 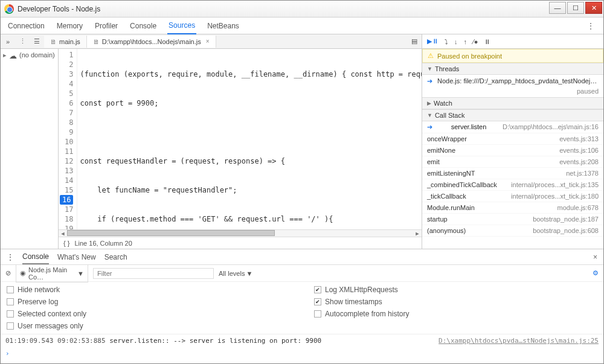 I want to click on clear-console-icon: ⊘, so click(x=8, y=273).